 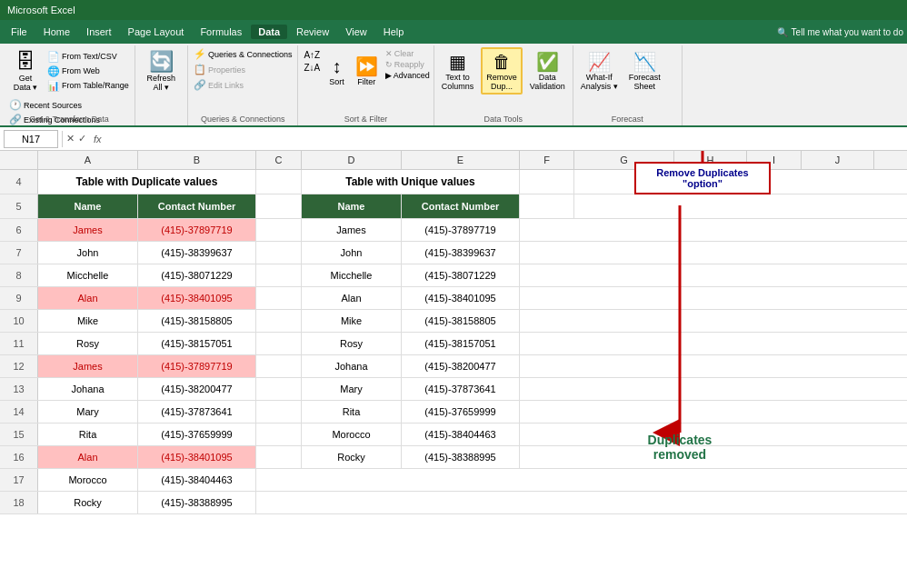 What do you see at coordinates (461, 412) in the screenshot?
I see `cell-14e: (415)-37659999` at bounding box center [461, 412].